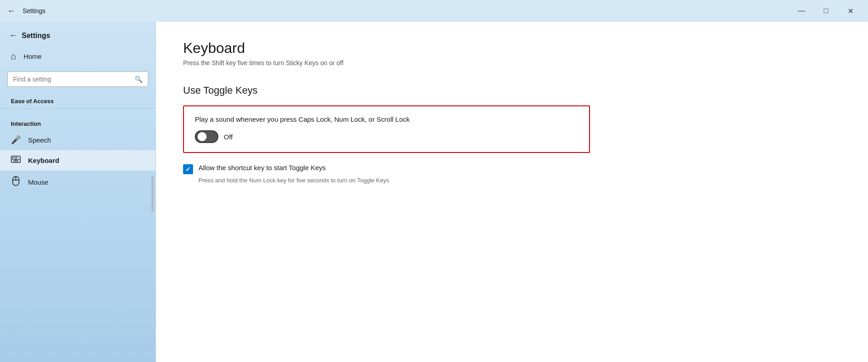 The width and height of the screenshot is (868, 362). Describe the element at coordinates (26, 124) in the screenshot. I see `interaction-label: Interaction` at that location.